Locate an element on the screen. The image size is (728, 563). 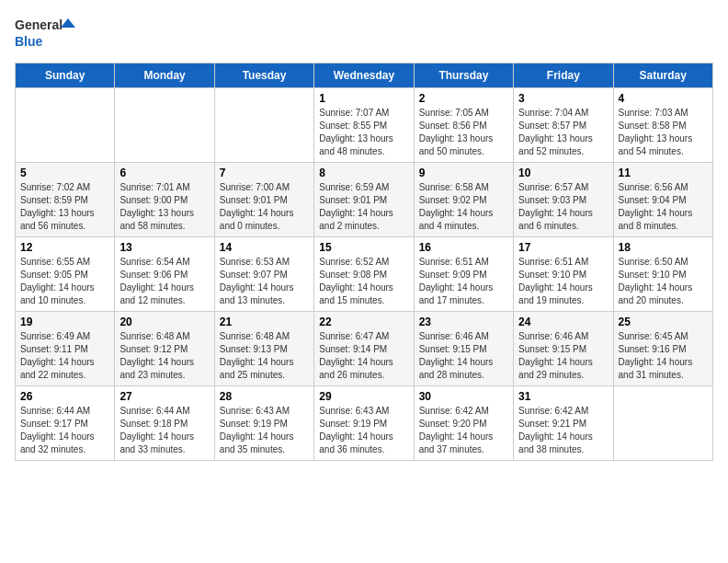
day-info: Sunrise: 6:48 AM Sunset: 9:13 PM Dayligh… is located at coordinates (265, 356).